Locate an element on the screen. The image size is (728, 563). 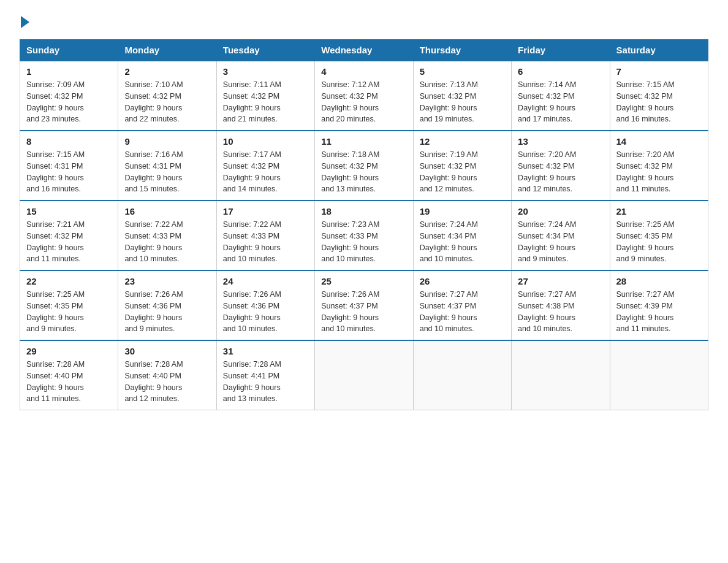
day-number: 16 is located at coordinates (167, 211).